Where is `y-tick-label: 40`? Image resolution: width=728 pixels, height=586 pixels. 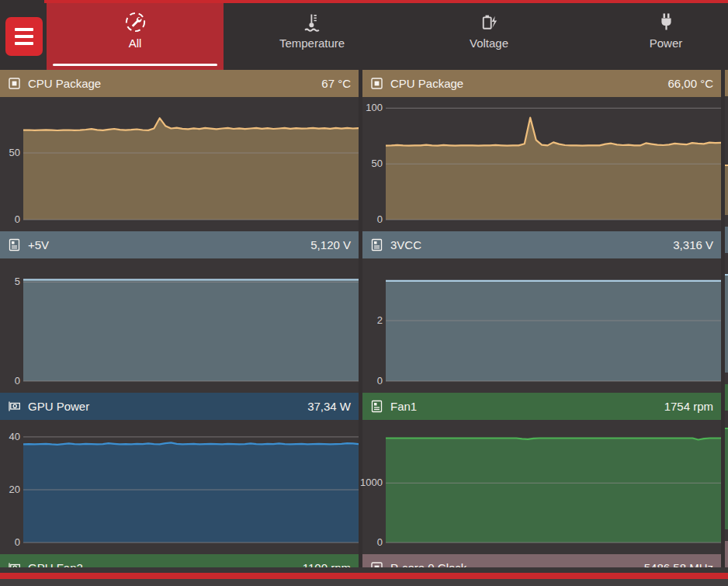
y-tick-label: 40 is located at coordinates (15, 437).